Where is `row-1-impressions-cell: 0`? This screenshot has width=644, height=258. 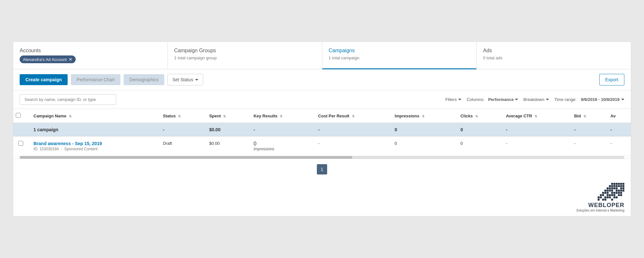 row-1-impressions-cell: 0 is located at coordinates (422, 146).